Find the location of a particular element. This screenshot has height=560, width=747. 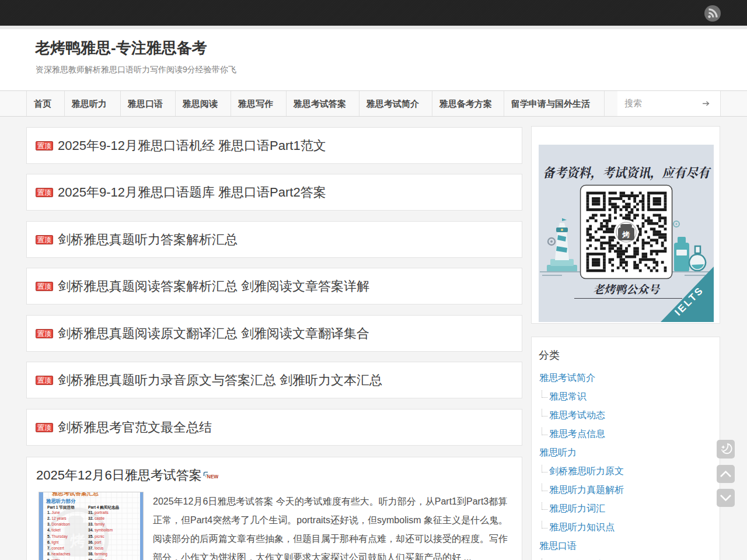

svg-text: 1. June is located at coordinates (54, 512).